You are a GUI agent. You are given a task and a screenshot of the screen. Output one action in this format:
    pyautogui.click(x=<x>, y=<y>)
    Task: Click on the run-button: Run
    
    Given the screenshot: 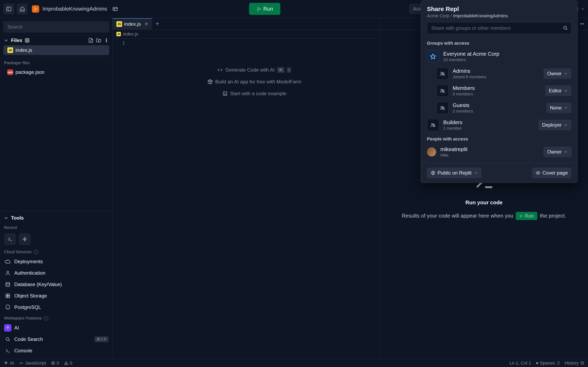 What is the action you would take?
    pyautogui.click(x=265, y=9)
    